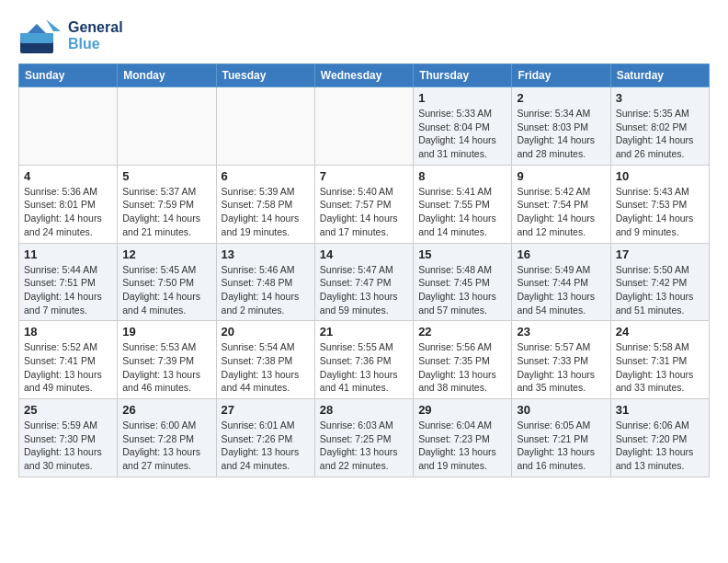  I want to click on day-header-tuesday: Tuesday, so click(265, 75).